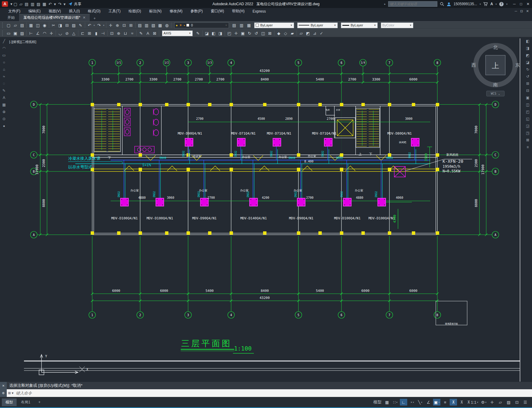 This screenshot has width=532, height=408. What do you see at coordinates (397, 25) in the screenshot?
I see `plotstyle-combo: ByColor ▼` at bounding box center [397, 25].